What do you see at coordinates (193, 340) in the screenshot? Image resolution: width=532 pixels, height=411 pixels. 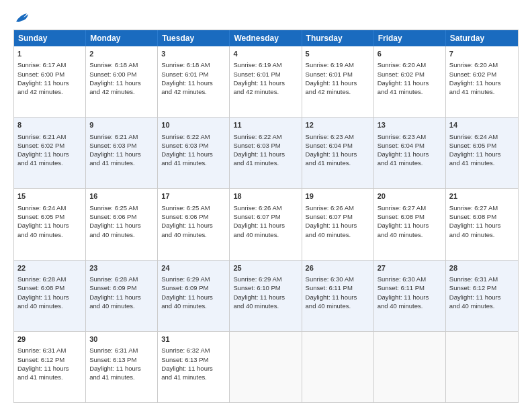 I see `day-number: 31` at bounding box center [193, 340].